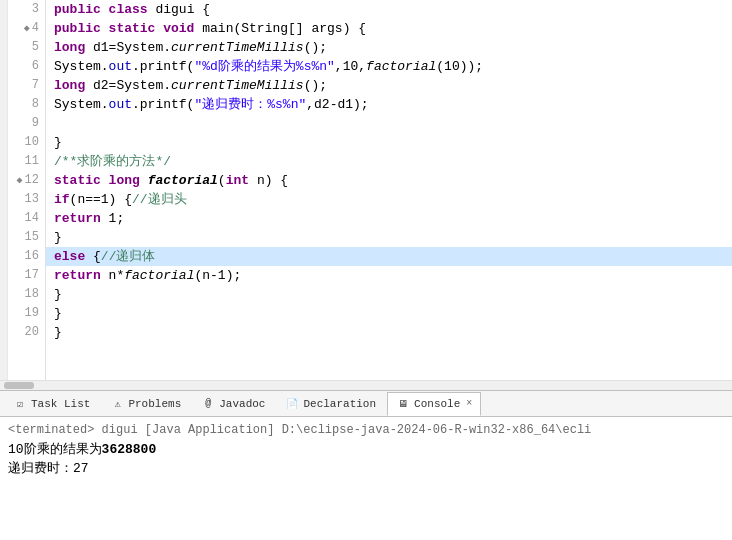 The height and width of the screenshot is (540, 732). I want to click on code-line, so click(389, 124).